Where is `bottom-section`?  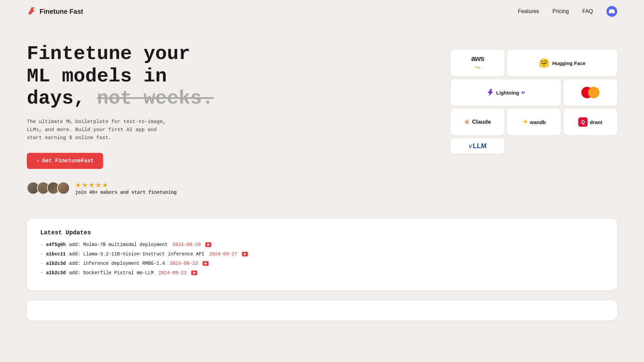 bottom-section is located at coordinates (322, 310).